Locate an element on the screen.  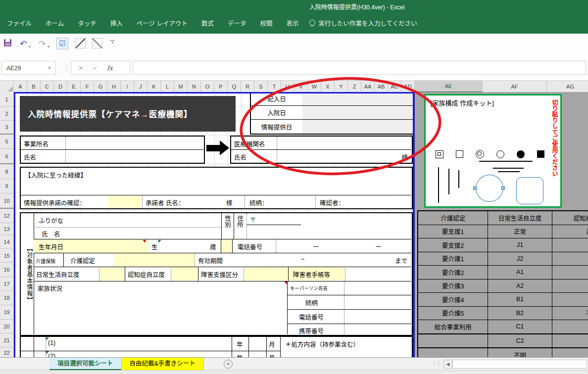
column-header: AA is located at coordinates (368, 87).